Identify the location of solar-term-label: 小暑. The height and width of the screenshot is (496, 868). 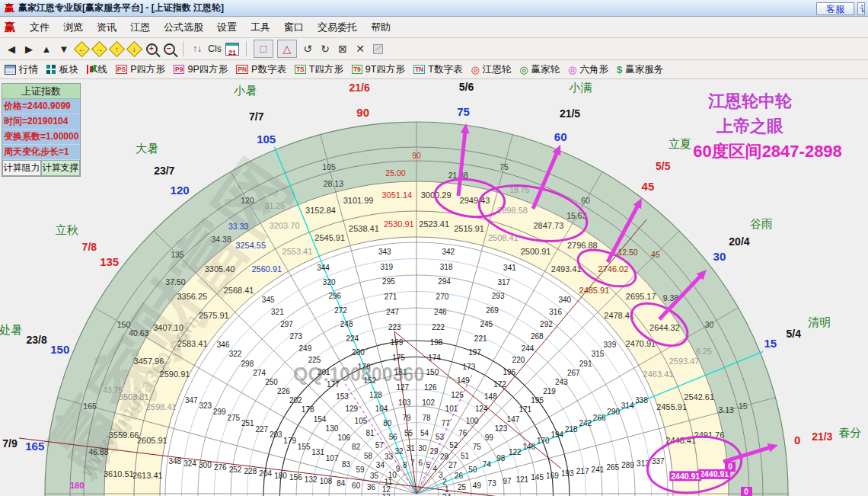
(245, 90).